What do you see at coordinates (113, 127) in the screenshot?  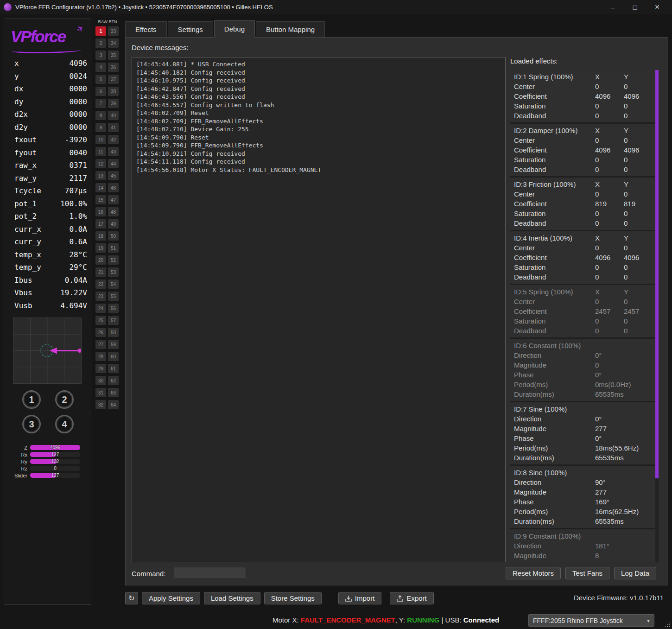 I see `raw-button-41: 41` at bounding box center [113, 127].